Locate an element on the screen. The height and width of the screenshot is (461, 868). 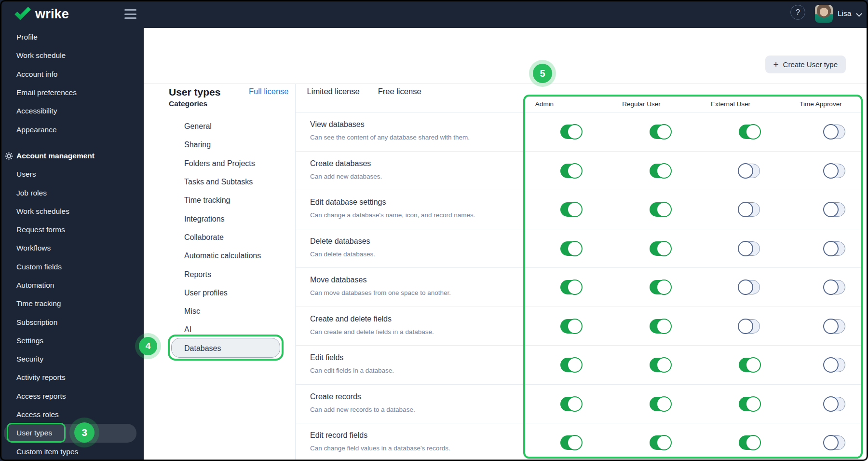
toggle-regular-user-create-and-delete-fields is located at coordinates (660, 326).